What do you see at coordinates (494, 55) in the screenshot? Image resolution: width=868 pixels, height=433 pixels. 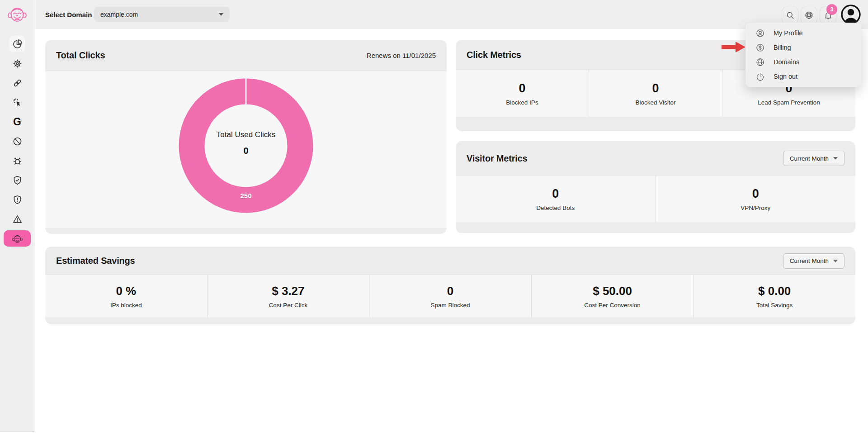 I see `card-title: Click Metrics` at bounding box center [494, 55].